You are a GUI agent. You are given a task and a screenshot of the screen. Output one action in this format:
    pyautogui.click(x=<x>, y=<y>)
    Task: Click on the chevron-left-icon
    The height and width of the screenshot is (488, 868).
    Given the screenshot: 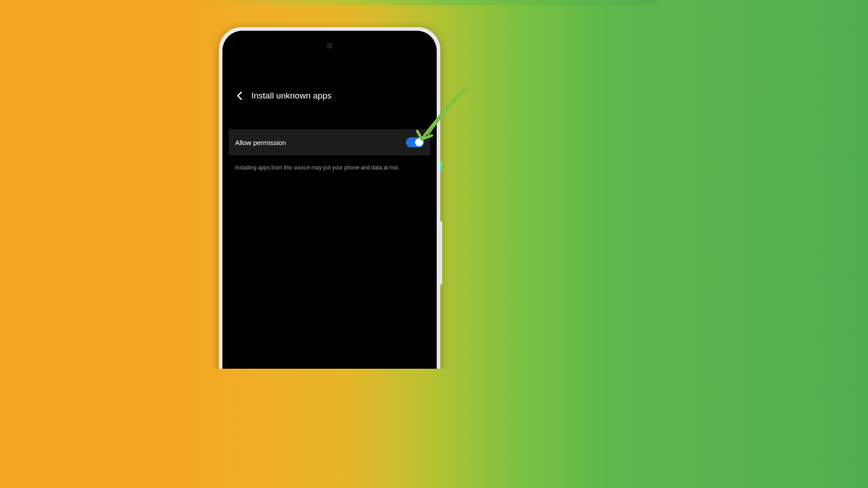 What is the action you would take?
    pyautogui.click(x=240, y=96)
    